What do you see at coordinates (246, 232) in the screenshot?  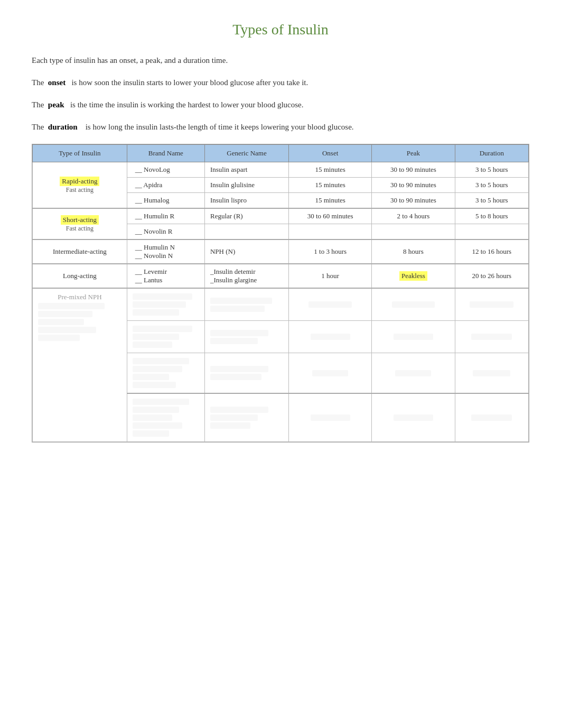 I see `generic-short2` at bounding box center [246, 232].